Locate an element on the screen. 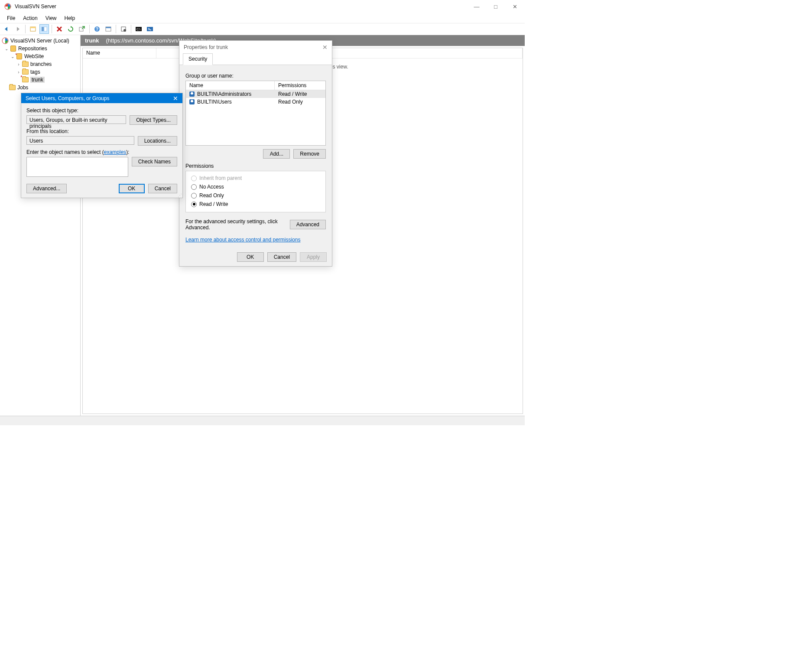 The width and height of the screenshot is (812, 658). remove-button: Remove is located at coordinates (309, 154).